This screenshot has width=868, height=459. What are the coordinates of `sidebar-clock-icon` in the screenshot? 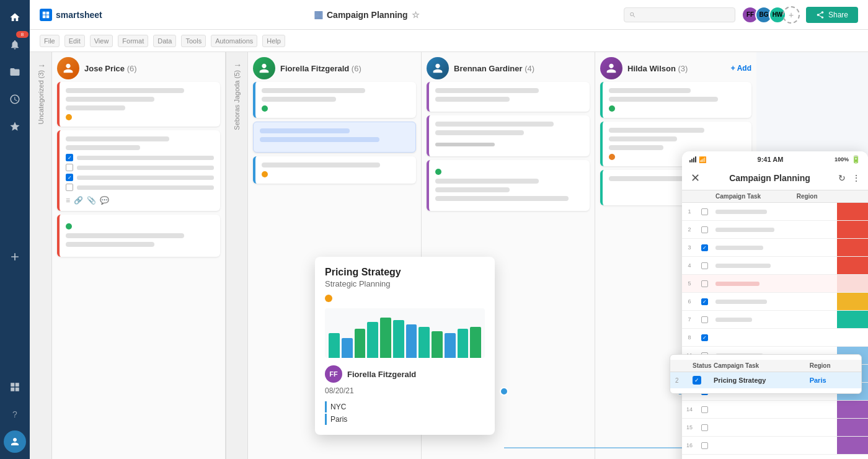 It's located at (15, 99).